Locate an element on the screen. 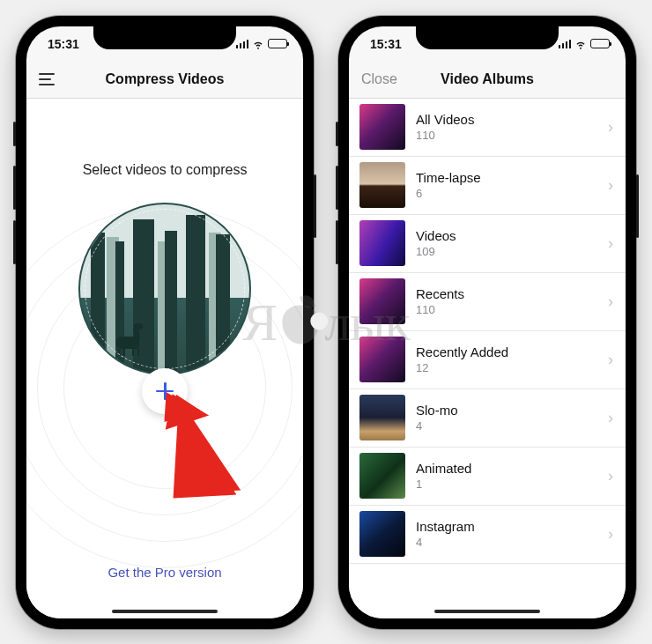 The width and height of the screenshot is (652, 644). album-row-all-videos: All Videos 110 › is located at coordinates (487, 128).